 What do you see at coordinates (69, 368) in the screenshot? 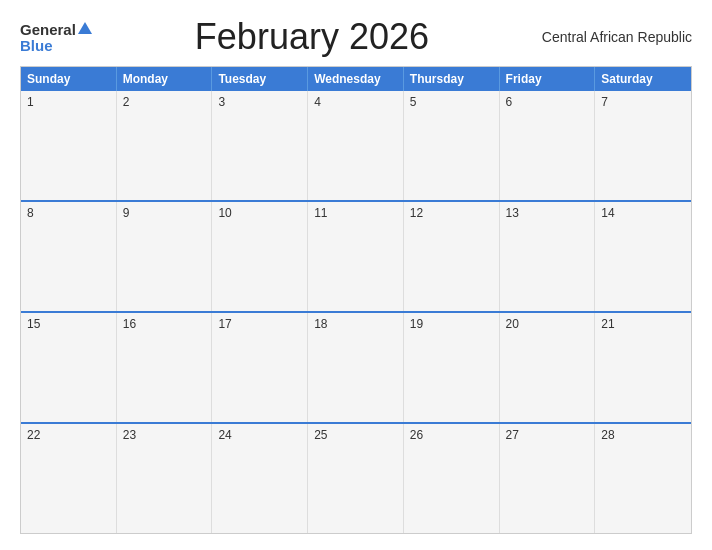
I see `calendar-day-15: 15` at bounding box center [69, 368].